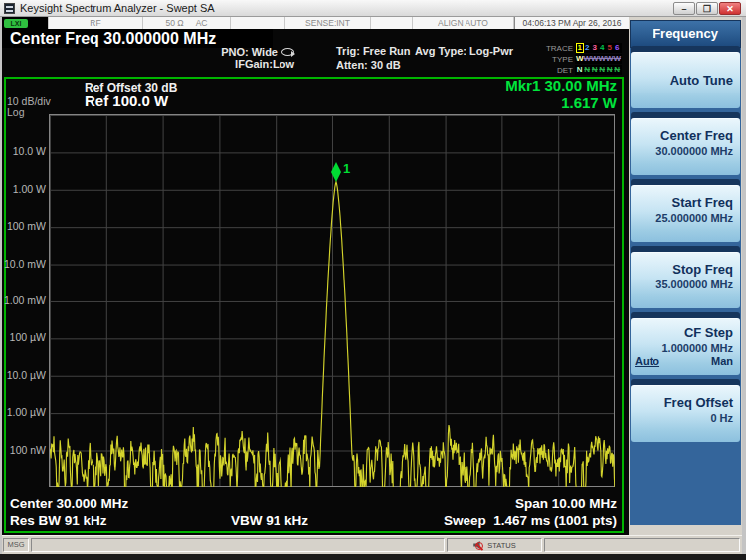  Describe the element at coordinates (368, 65) in the screenshot. I see `atten-annotation: Atten: 30 dB` at that location.